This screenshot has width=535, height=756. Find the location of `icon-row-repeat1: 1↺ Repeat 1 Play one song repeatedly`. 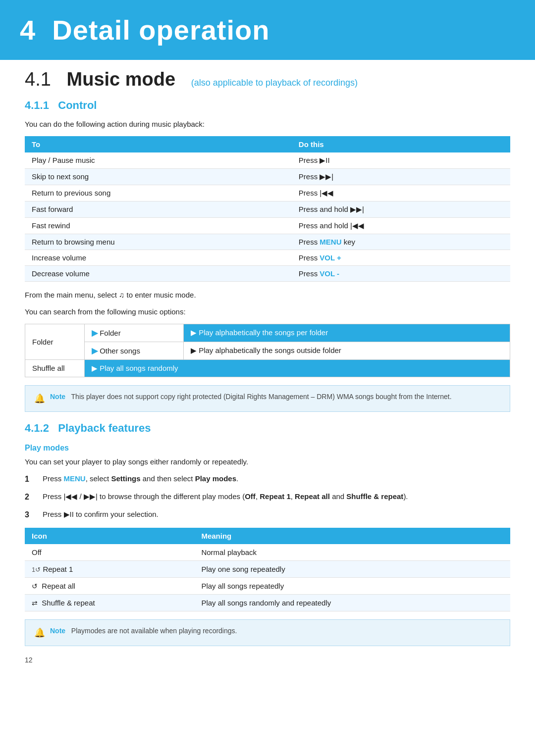

icon-row-repeat1: 1↺ Repeat 1 Play one song repeatedly is located at coordinates (268, 569).